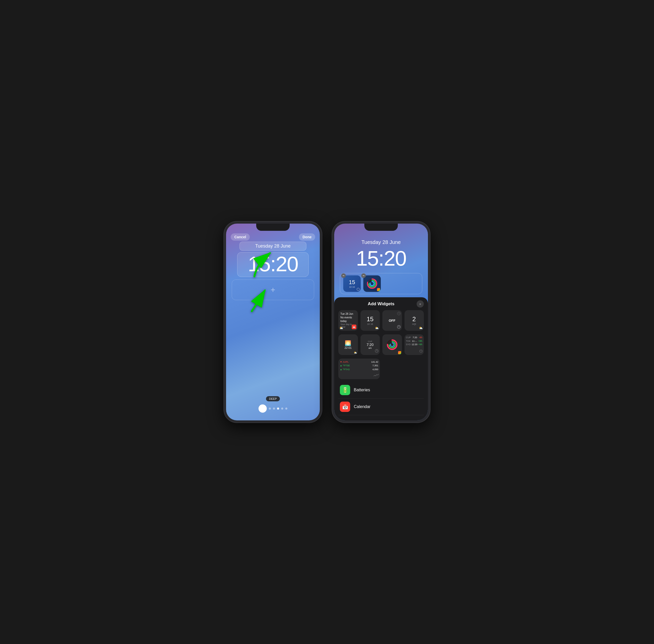 This screenshot has width=654, height=644. Describe the element at coordinates (381, 407) in the screenshot. I see `calendar-list-item: 📅 Calendar` at that location.